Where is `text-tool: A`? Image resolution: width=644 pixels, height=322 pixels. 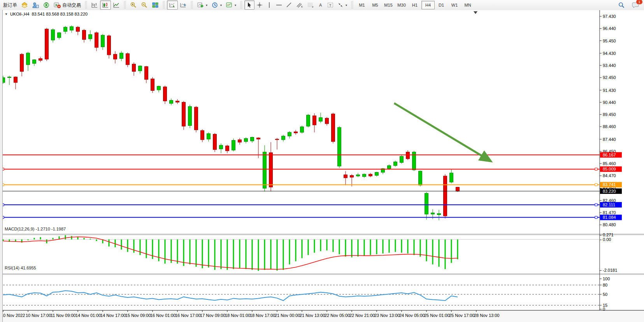 text-tool: A is located at coordinates (321, 5).